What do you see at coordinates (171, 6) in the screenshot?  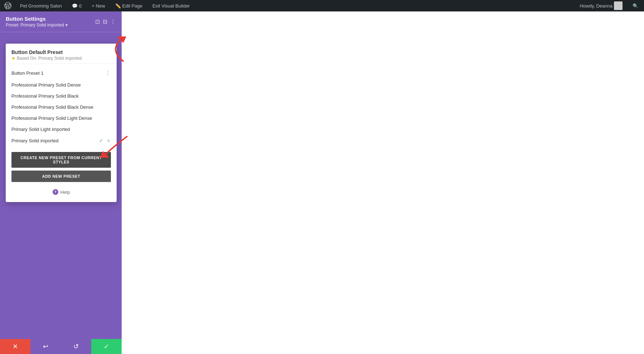 I see `exit-builder-link: Exit Visual Builder` at bounding box center [171, 6].